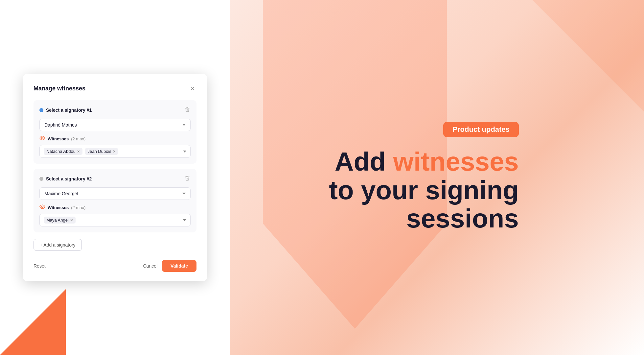 Image resolution: width=644 pixels, height=355 pixels. What do you see at coordinates (66, 110) in the screenshot?
I see `signatory-1-label-row: Select a signatory #1` at bounding box center [66, 110].